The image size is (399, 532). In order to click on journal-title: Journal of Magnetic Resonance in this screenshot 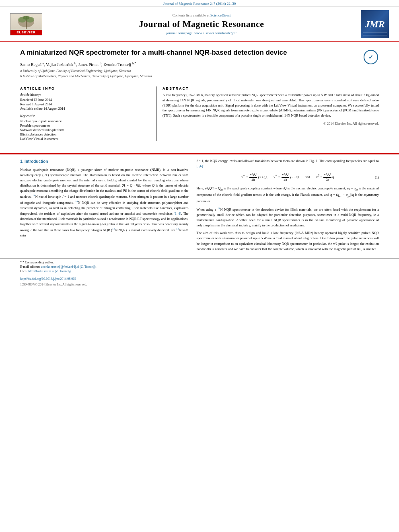, I will do `click(202, 24)`.